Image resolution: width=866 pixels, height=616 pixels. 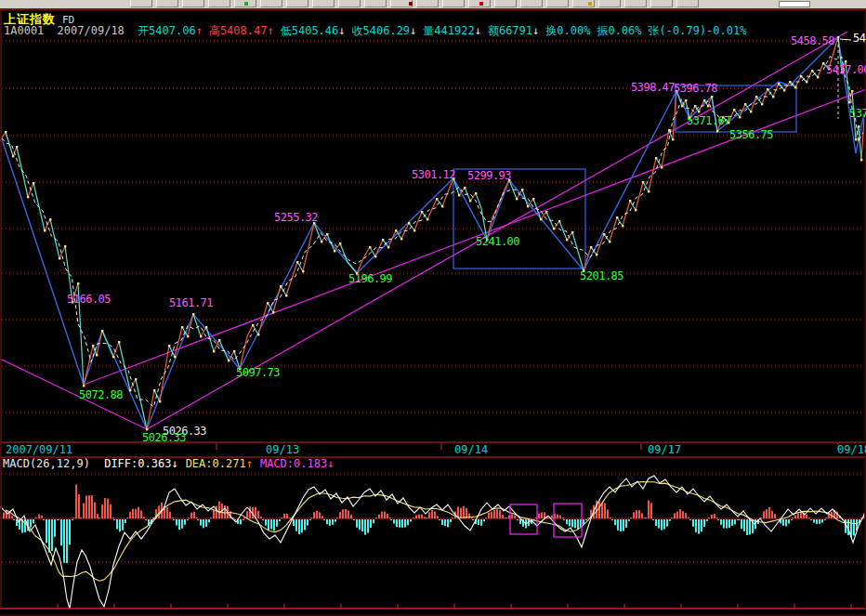 What do you see at coordinates (751, 136) in the screenshot?
I see `price-pivot-label: 5356.75` at bounding box center [751, 136].